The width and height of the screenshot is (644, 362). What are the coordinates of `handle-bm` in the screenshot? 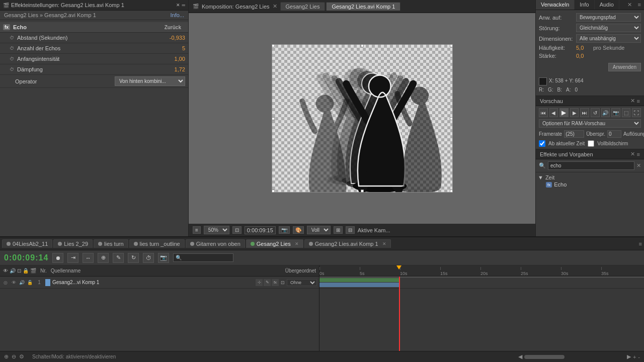 It's located at (362, 191).